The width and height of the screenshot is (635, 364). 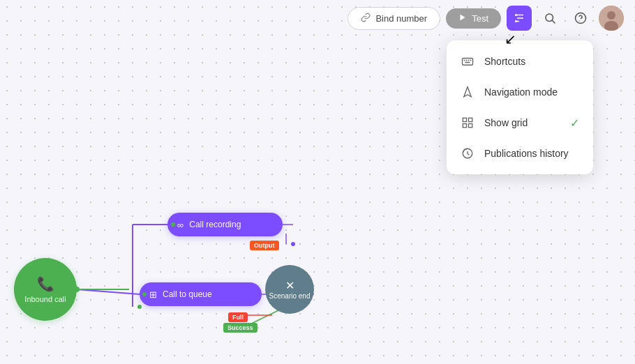 I want to click on publications-history-label: Publications history, so click(x=526, y=153).